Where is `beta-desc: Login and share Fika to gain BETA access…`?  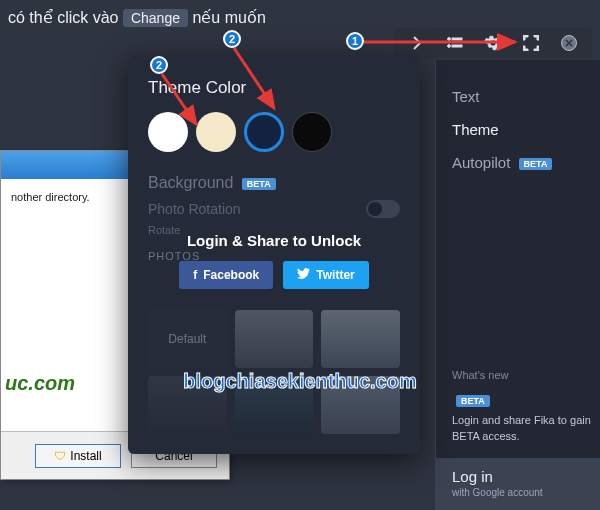
beta-desc: Login and share Fika to gain BETA access… is located at coordinates (522, 428).